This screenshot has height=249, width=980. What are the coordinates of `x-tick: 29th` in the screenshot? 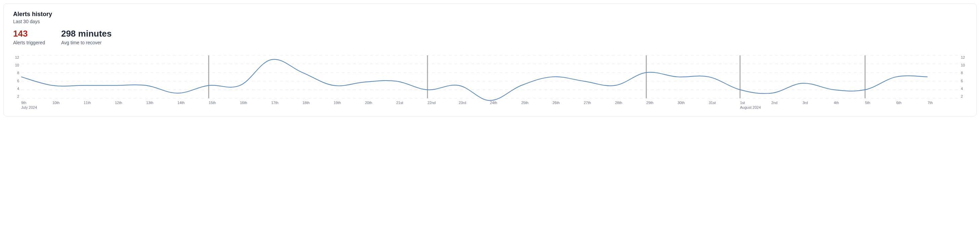 It's located at (662, 105).